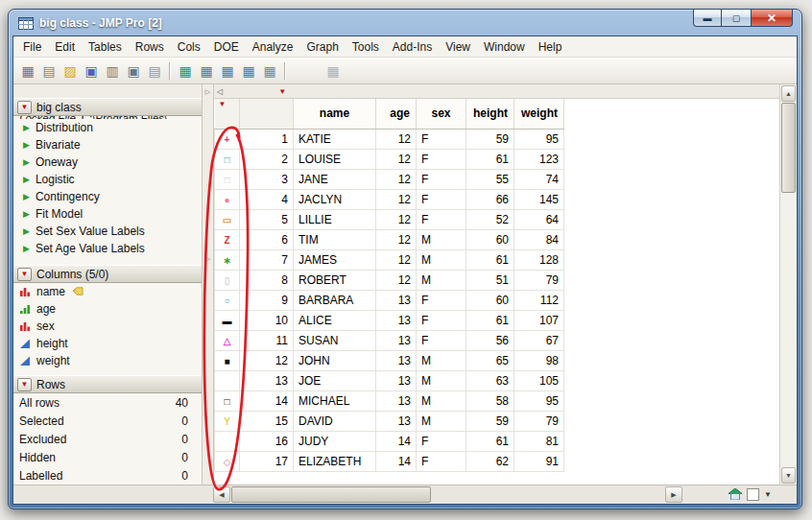  I want to click on script-editor-icon: ▦, so click(270, 71).